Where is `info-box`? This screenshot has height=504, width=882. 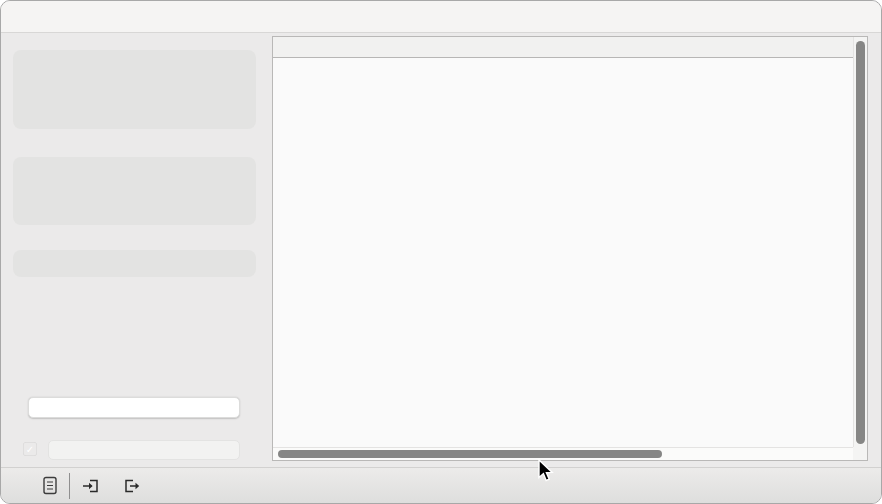 info-box is located at coordinates (134, 90).